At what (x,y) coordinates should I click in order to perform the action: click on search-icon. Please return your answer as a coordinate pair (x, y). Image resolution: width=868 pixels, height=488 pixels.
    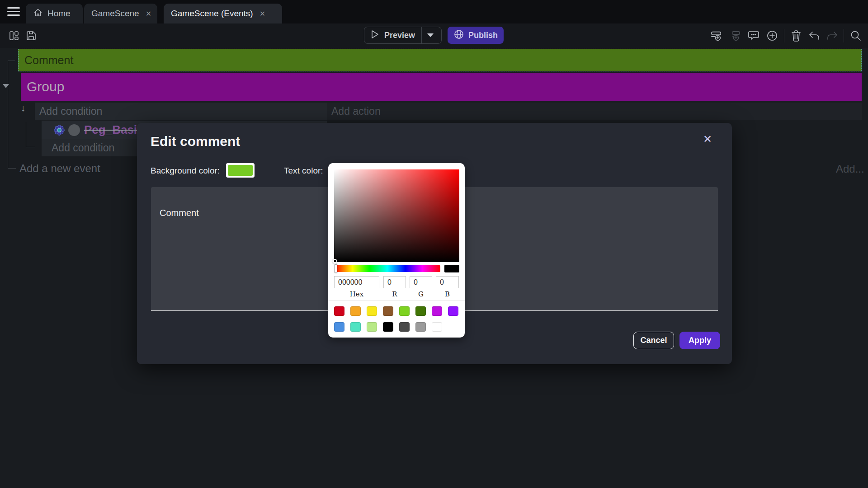
    Looking at the image, I should click on (856, 36).